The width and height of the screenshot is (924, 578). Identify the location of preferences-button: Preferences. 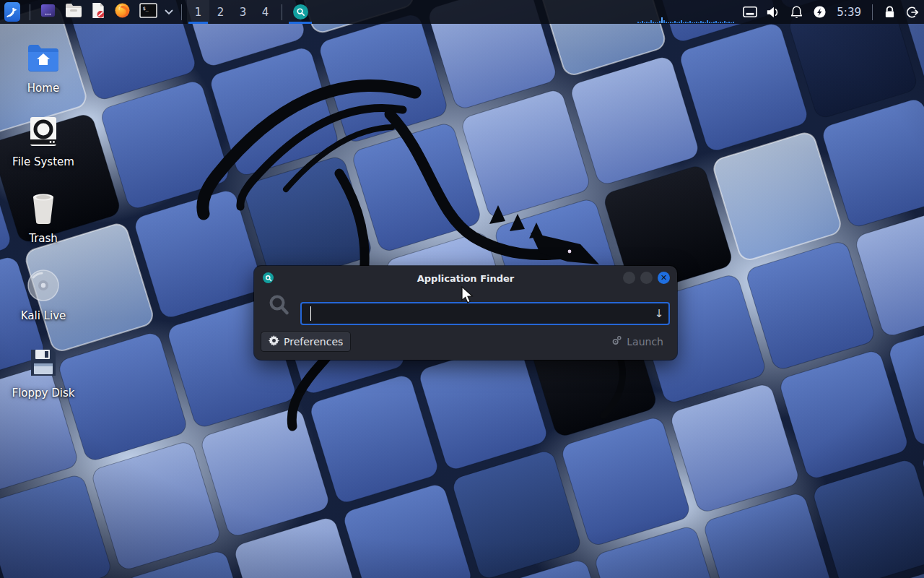
(306, 342).